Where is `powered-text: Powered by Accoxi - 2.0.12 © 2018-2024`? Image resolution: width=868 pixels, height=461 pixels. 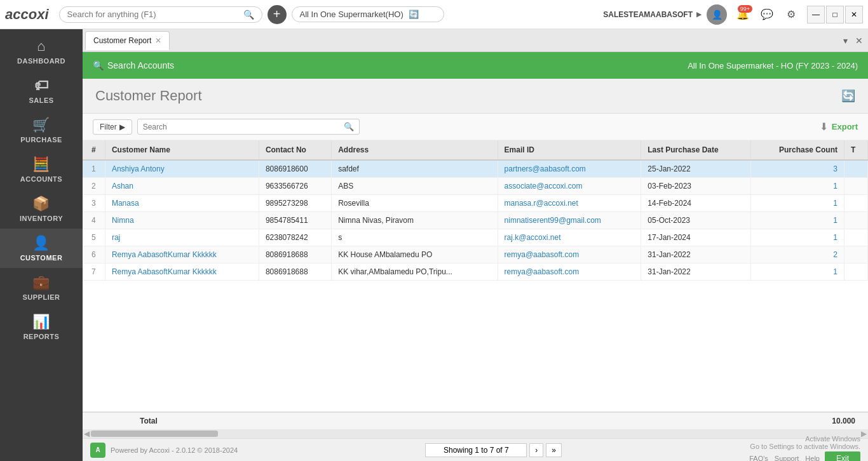 powered-text: Powered by Accoxi - 2.0.12 © 2018-2024 is located at coordinates (174, 450).